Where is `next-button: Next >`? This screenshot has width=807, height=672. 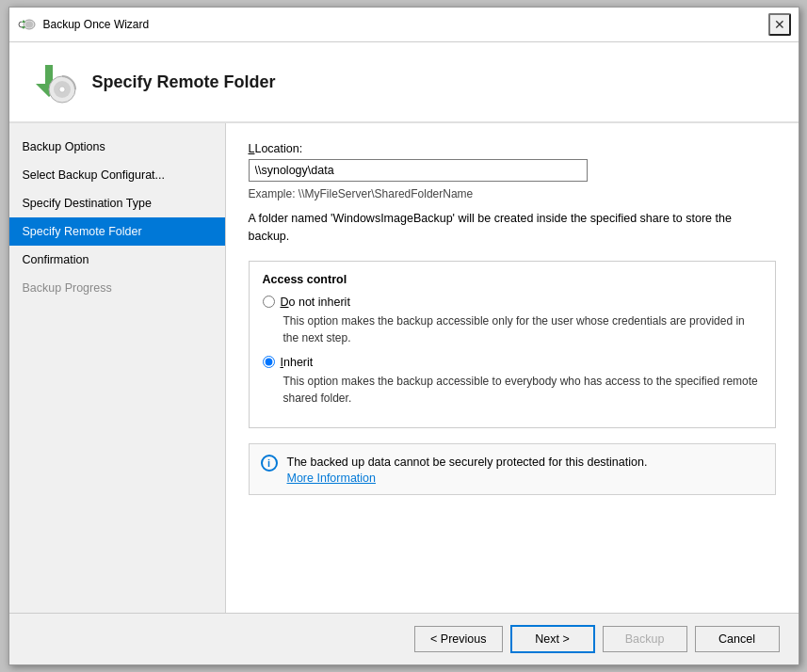
next-button: Next > is located at coordinates (553, 639).